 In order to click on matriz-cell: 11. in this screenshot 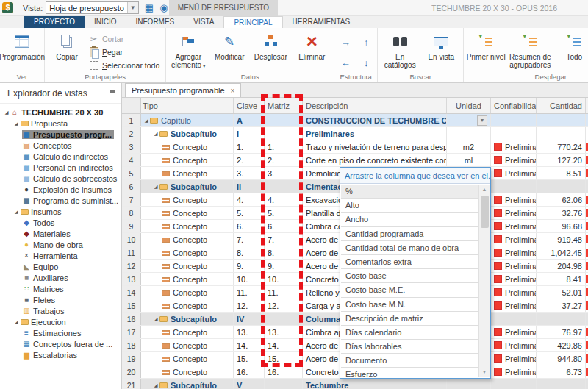, I will do `click(284, 293)`.